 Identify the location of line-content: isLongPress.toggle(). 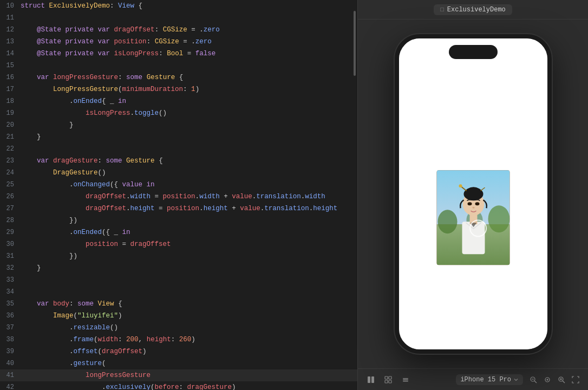
(189, 113).